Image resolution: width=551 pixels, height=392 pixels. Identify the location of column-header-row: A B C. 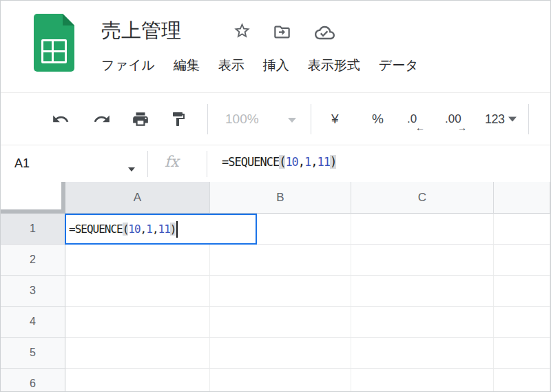
(276, 198).